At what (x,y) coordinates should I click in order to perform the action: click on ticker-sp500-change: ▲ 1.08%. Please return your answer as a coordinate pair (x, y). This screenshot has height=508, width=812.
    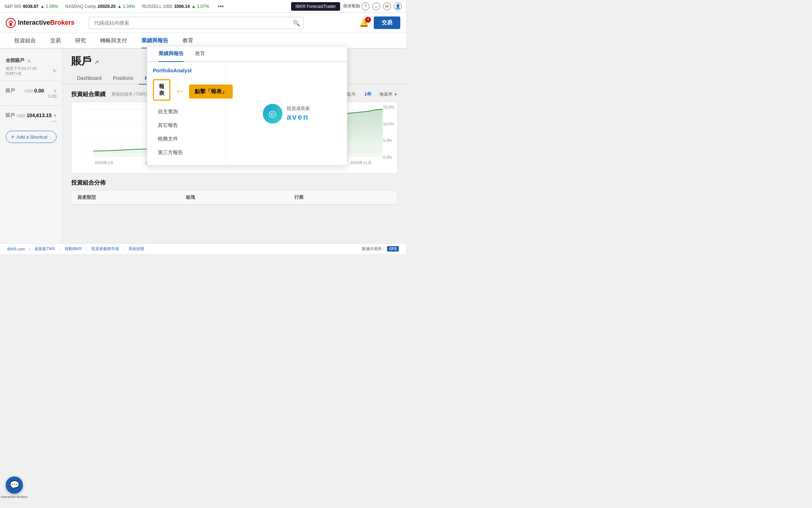
    Looking at the image, I should click on (49, 6).